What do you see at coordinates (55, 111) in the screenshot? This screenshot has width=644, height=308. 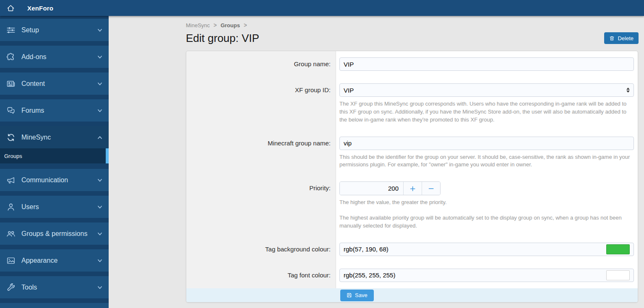 I see `sidebar-item-forums: Forums` at bounding box center [55, 111].